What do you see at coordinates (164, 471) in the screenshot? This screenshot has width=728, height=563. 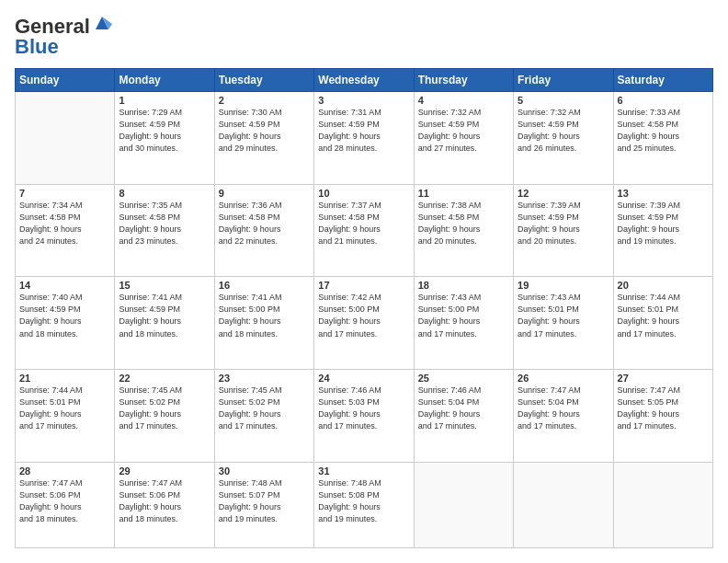 I see `day-number: 29` at bounding box center [164, 471].